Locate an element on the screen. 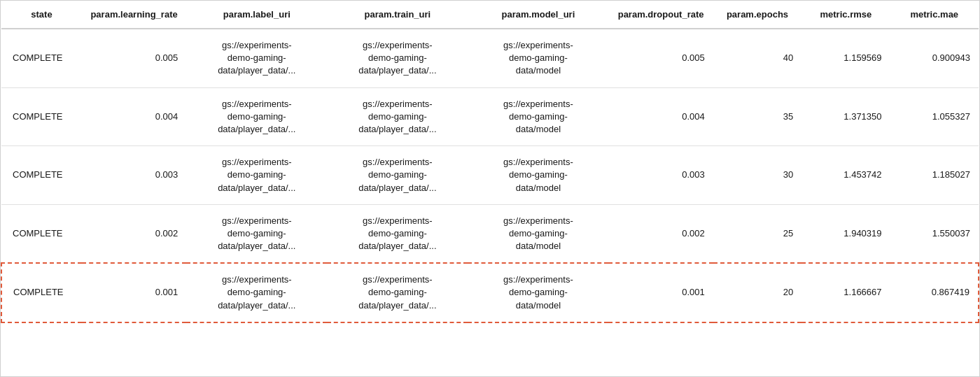  mae-cell: 1.055327 is located at coordinates (934, 117).